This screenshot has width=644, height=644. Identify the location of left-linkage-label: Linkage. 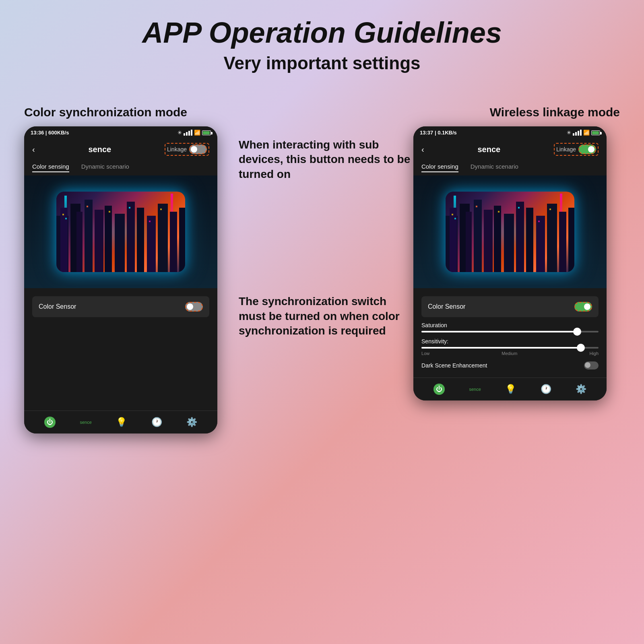
(177, 149).